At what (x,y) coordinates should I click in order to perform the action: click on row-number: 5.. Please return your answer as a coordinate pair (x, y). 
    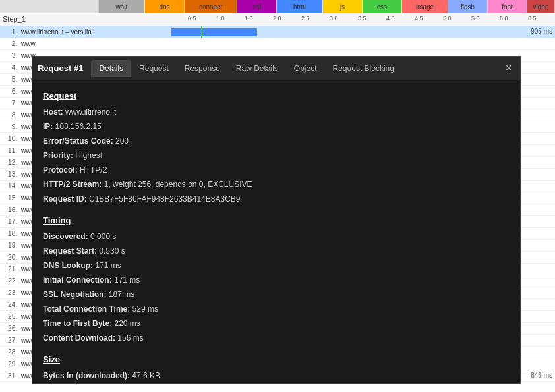
    Looking at the image, I should click on (10, 79).